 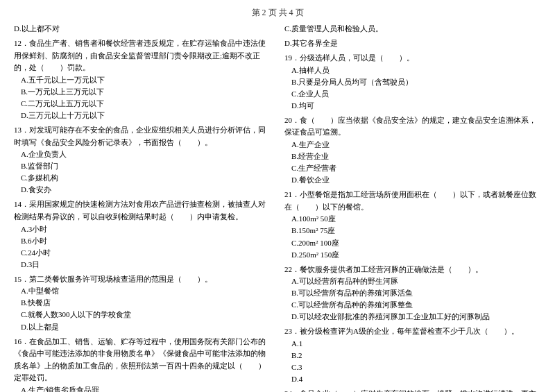 What do you see at coordinates (413, 225) in the screenshot?
I see `question-21: 21．小型餐馆是指加工经营场所使用面积在（ ）以下，或者就餐座位数在（ ）以下的…` at bounding box center [413, 225].